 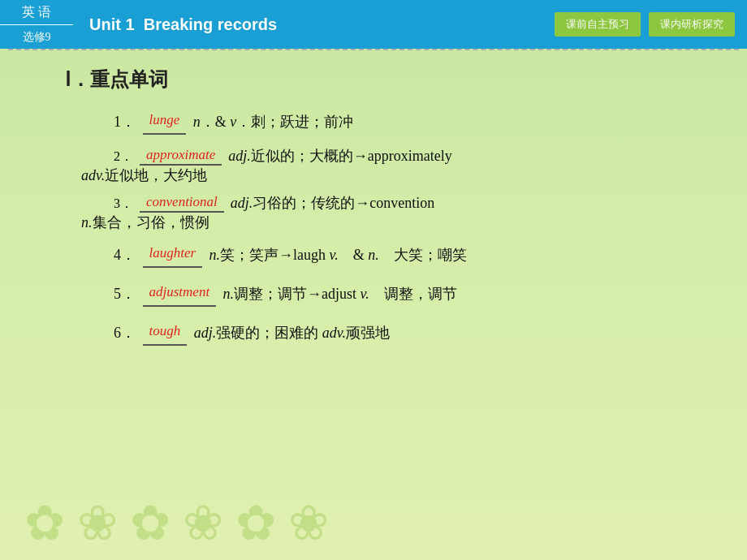 I want to click on item-number-1: 1．, so click(x=125, y=122).